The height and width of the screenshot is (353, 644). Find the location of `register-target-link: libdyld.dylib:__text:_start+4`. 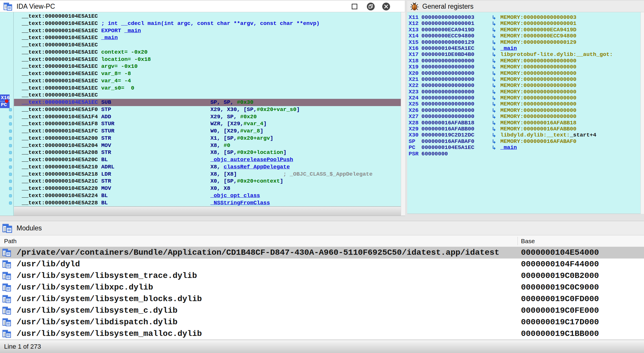

register-target-link: libdyld.dylib:__text:_start+4 is located at coordinates (572, 135).